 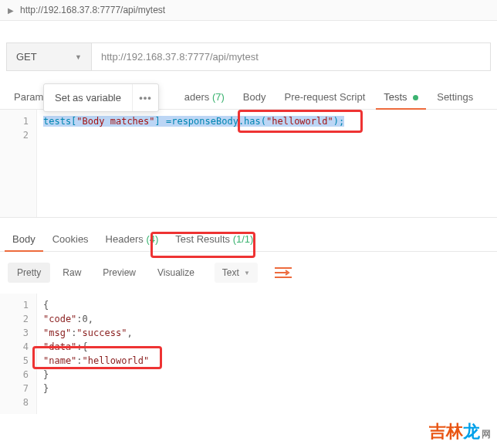 I want to click on request-url-value: http://192.168.37.8:7777/api/mytest, so click(x=180, y=57).